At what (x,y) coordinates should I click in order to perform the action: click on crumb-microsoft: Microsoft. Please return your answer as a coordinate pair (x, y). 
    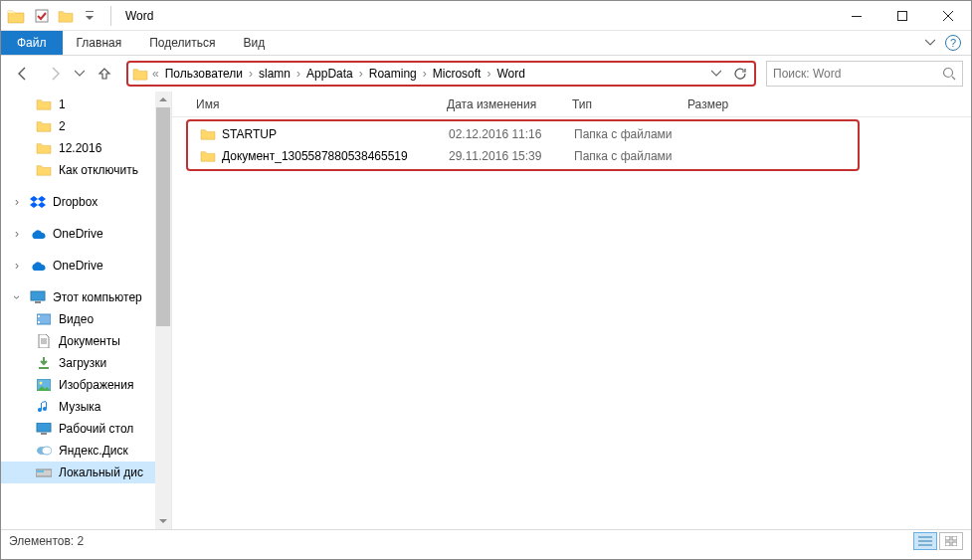
    Looking at the image, I should click on (458, 74).